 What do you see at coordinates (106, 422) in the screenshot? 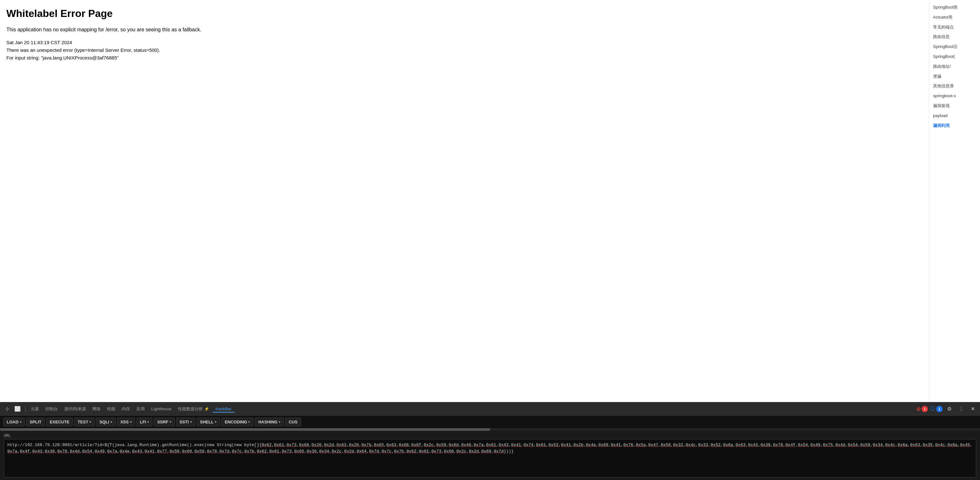
I see `hackbar-btn-sqli: SQLI▾` at bounding box center [106, 422].